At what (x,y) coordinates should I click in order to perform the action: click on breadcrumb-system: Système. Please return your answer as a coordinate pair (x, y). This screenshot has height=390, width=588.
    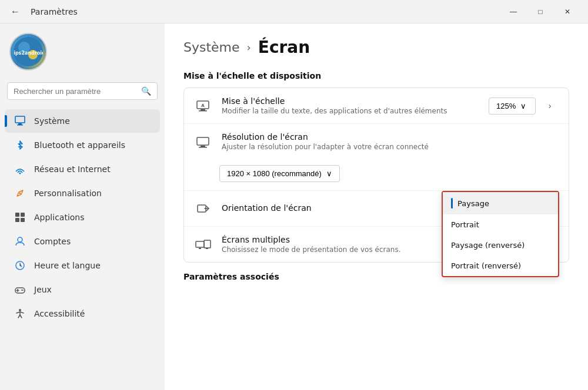
    Looking at the image, I should click on (212, 47).